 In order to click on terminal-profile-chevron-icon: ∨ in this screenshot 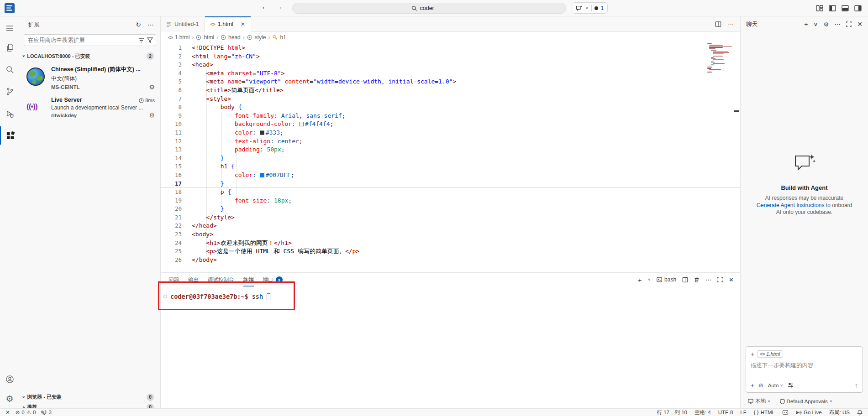, I will do `click(649, 280)`.